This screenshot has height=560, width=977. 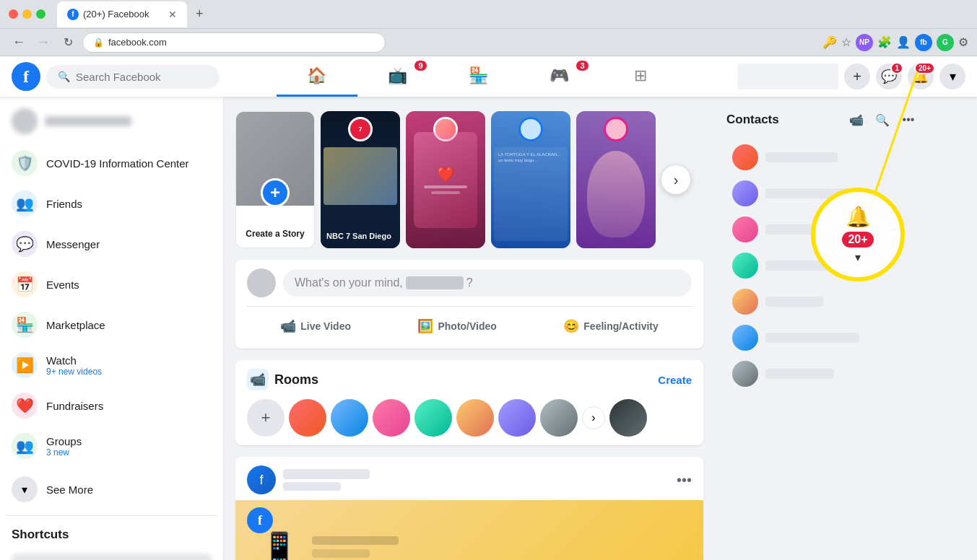 I want to click on profile-icon-browser: 👤, so click(x=903, y=42).